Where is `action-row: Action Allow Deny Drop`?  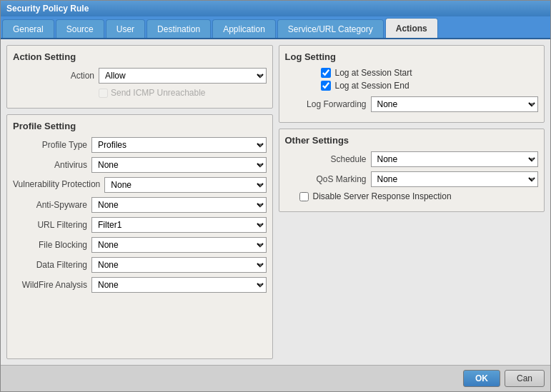 action-row: Action Allow Deny Drop is located at coordinates (140, 76).